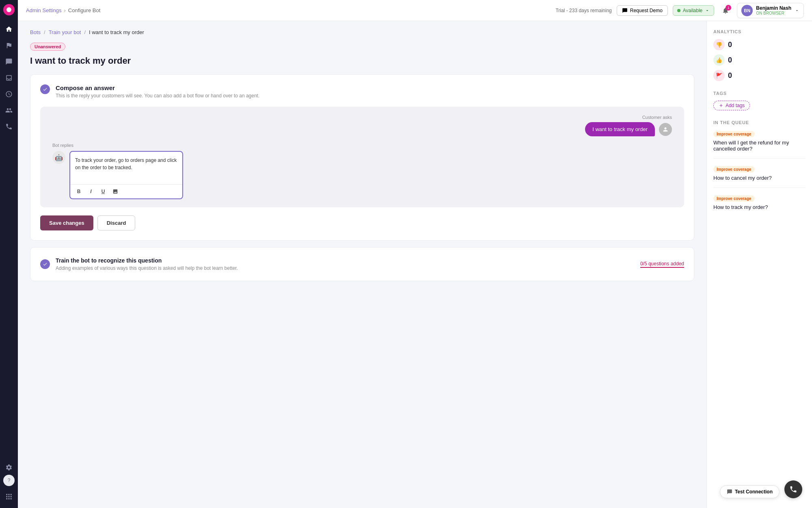 The width and height of the screenshot is (812, 508). Describe the element at coordinates (759, 205) in the screenshot. I see `queue-item: Improve coverage How to track my order?` at that location.